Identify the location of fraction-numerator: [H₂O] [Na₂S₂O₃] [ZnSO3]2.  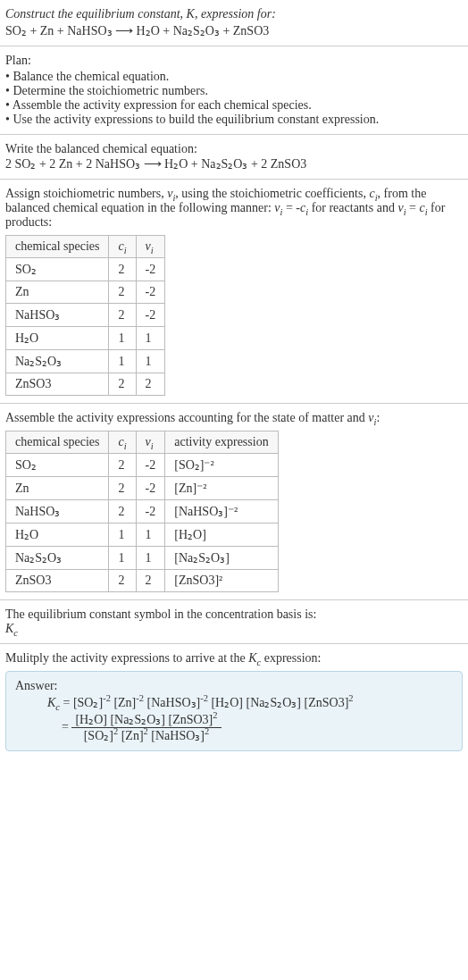
(146, 720).